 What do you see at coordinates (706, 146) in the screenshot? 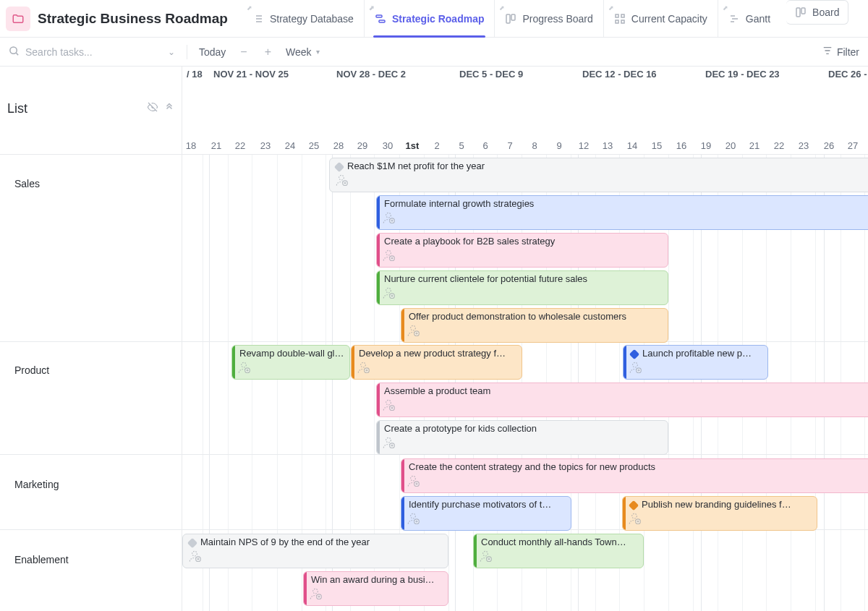
I see `day-header-cell: 19` at bounding box center [706, 146].